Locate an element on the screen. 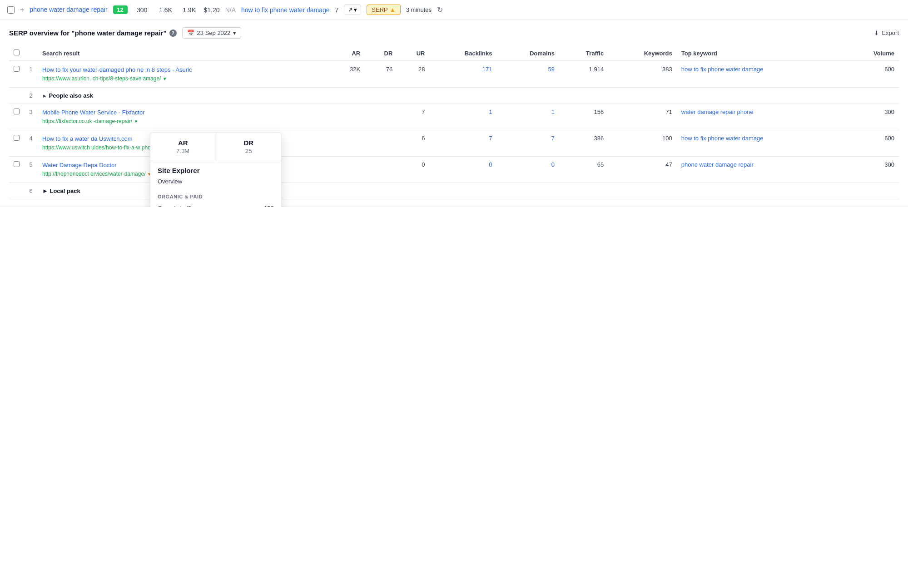  table-row: 3 Mobile Phone Water Service - Fixfactor… is located at coordinates (454, 117).